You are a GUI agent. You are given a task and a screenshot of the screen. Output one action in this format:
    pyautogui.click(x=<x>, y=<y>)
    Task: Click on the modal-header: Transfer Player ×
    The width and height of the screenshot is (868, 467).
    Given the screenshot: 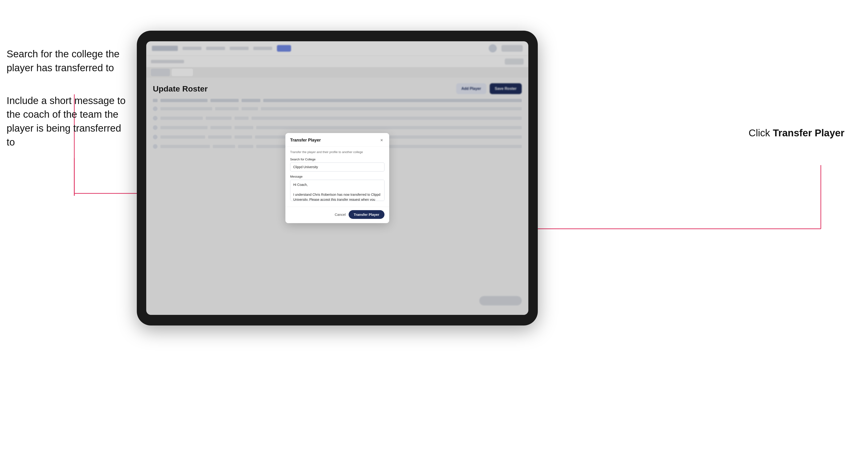 What is the action you would take?
    pyautogui.click(x=337, y=140)
    